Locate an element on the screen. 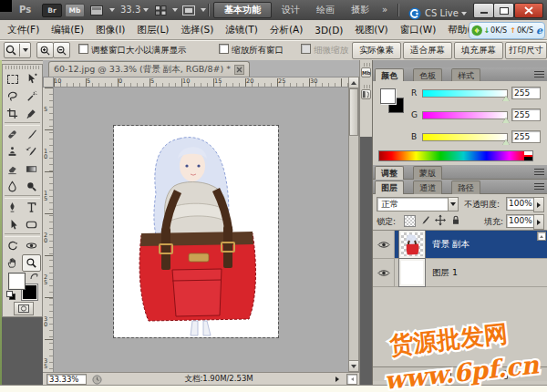  menu-view: 视图(V) is located at coordinates (371, 30).